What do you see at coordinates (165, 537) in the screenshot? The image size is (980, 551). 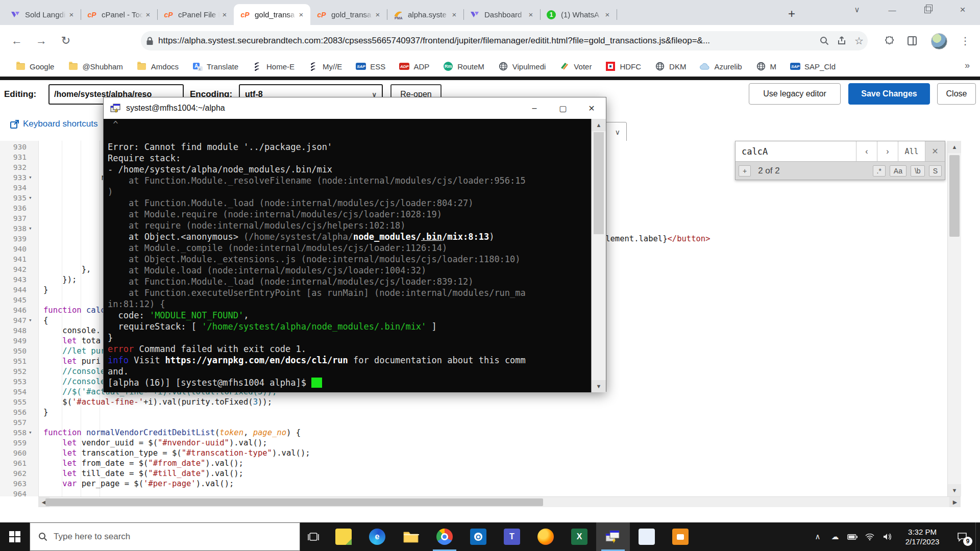 I see `taskbar-search: Type here to search` at bounding box center [165, 537].